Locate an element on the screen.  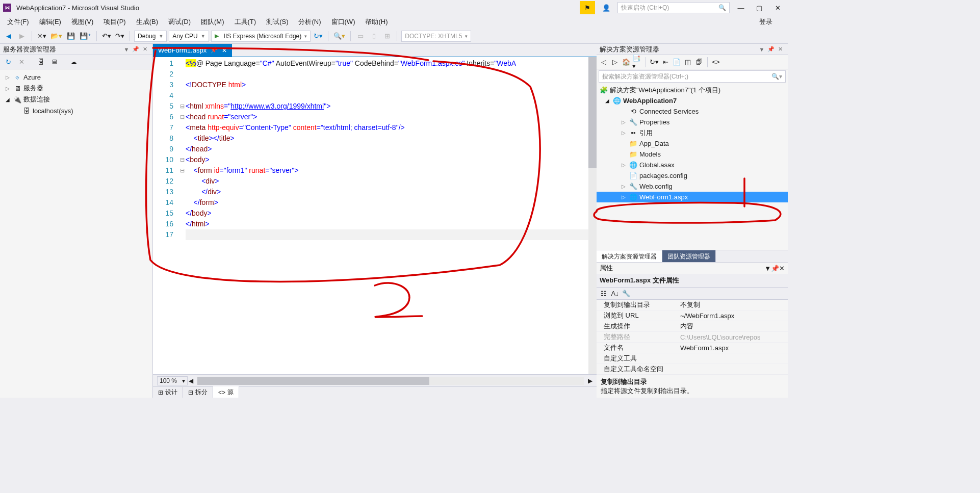
tab-team-explorer: 团队资源管理器 is located at coordinates (689, 256).